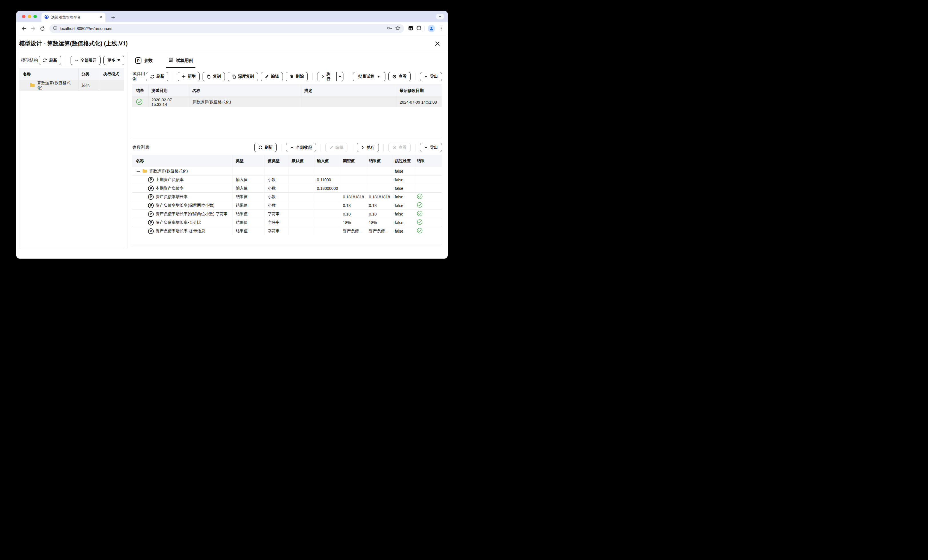 The image size is (928, 560). Describe the element at coordinates (353, 161) in the screenshot. I see `col-expected: 期望值` at that location.